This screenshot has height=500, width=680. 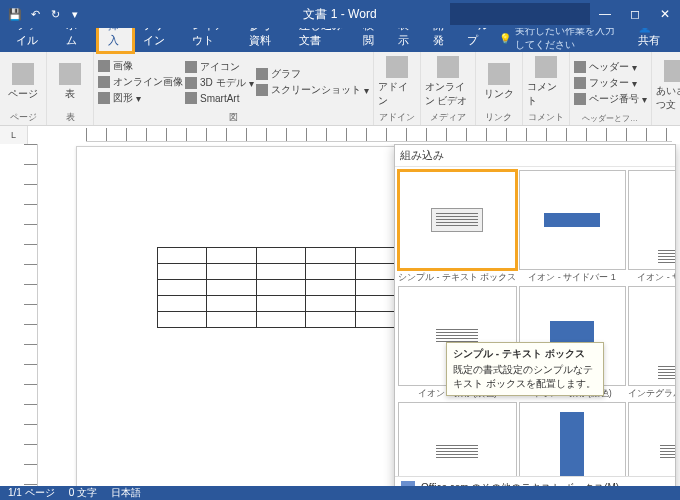 What do you see at coordinates (448, 82) in the screenshot?
I see `online-video-button: オンライン ビデオ` at bounding box center [448, 82].